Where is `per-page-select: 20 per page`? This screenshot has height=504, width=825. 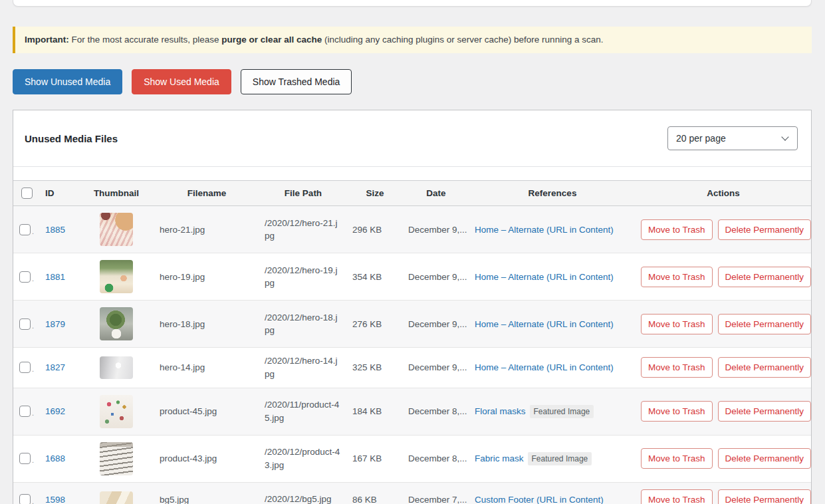
per-page-select: 20 per page is located at coordinates (733, 138).